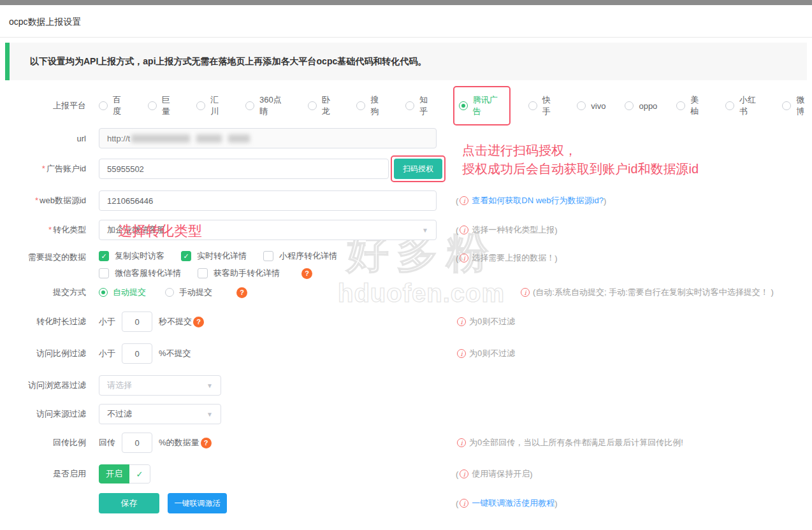  Describe the element at coordinates (107, 322) in the screenshot. I see `duration-prefix: 小于` at that location.